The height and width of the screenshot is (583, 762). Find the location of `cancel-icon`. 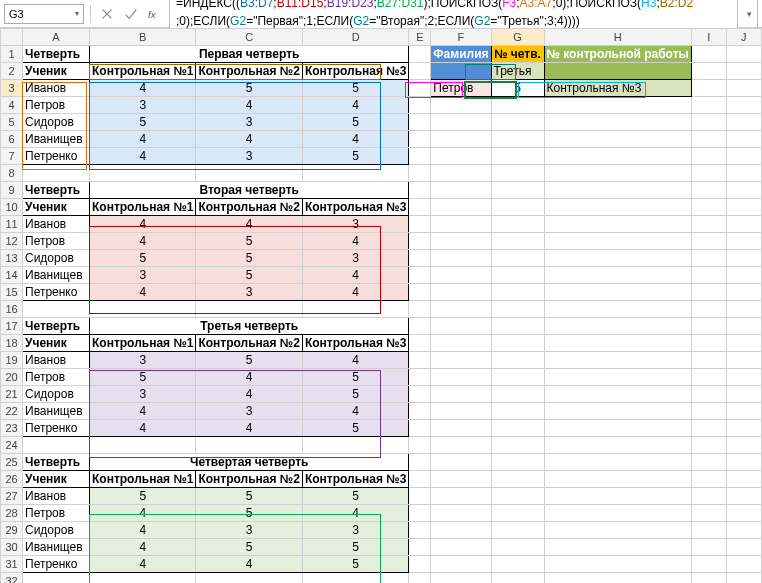

cancel-icon is located at coordinates (107, 14).